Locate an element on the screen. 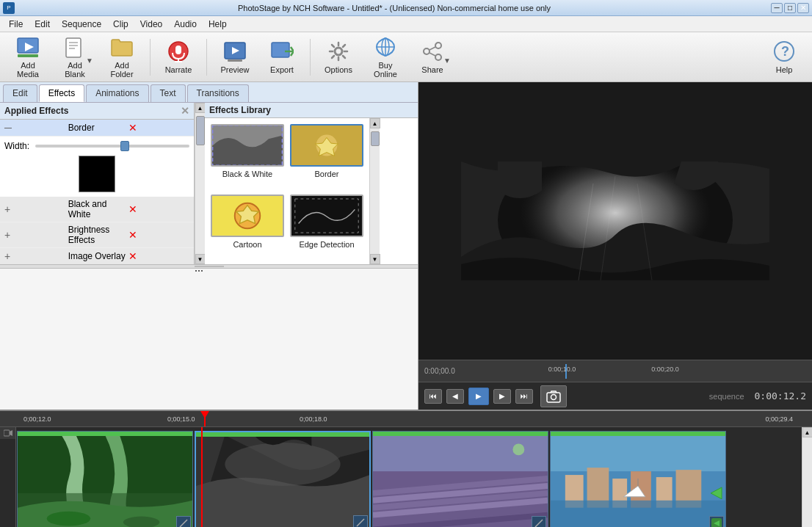  delete-brightness-icon: ✕ is located at coordinates (159, 235).